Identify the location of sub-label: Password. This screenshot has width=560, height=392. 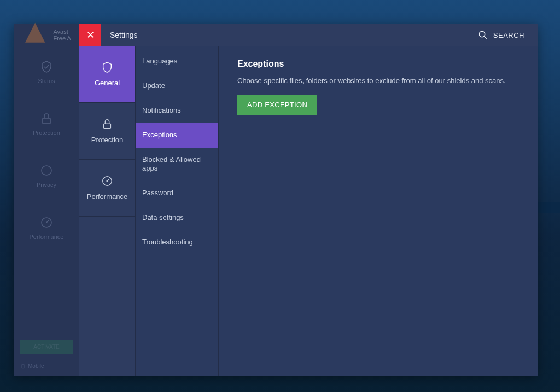
(158, 192).